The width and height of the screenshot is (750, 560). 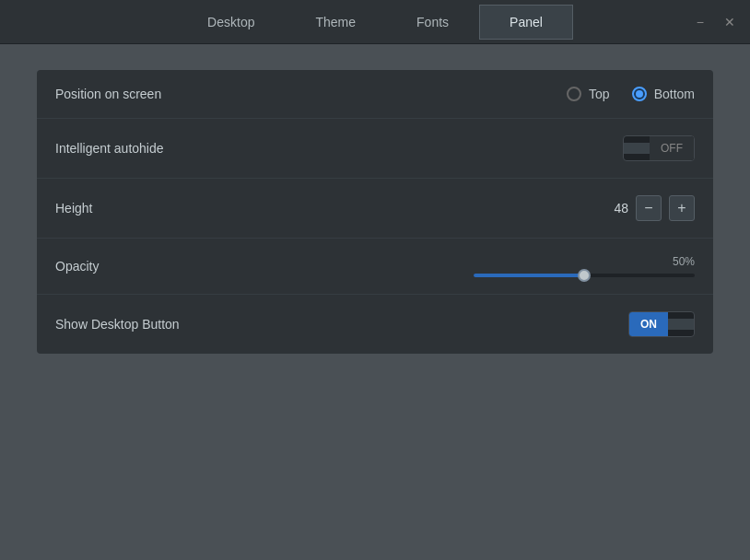 I want to click on opacity-slider-fill, so click(x=529, y=275).